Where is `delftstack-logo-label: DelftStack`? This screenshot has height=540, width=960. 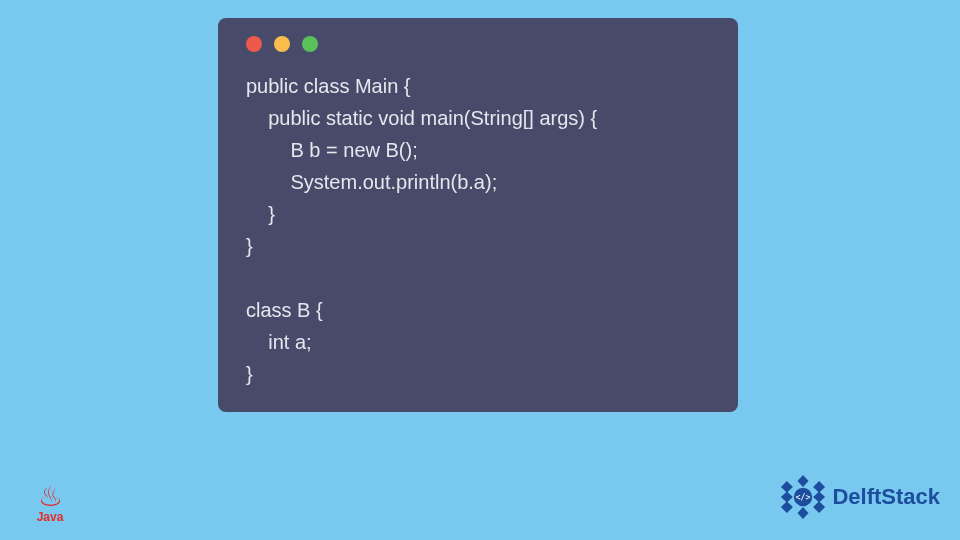 delftstack-logo-label: DelftStack is located at coordinates (886, 497).